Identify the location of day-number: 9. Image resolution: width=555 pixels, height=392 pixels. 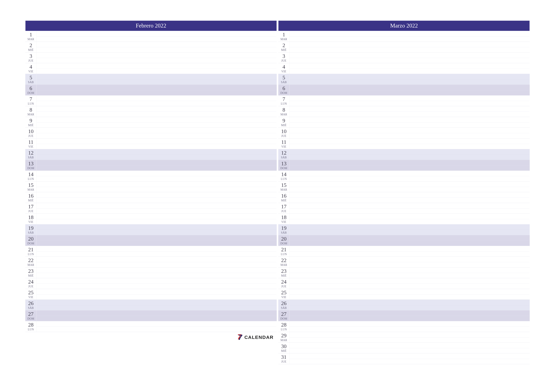
(284, 120).